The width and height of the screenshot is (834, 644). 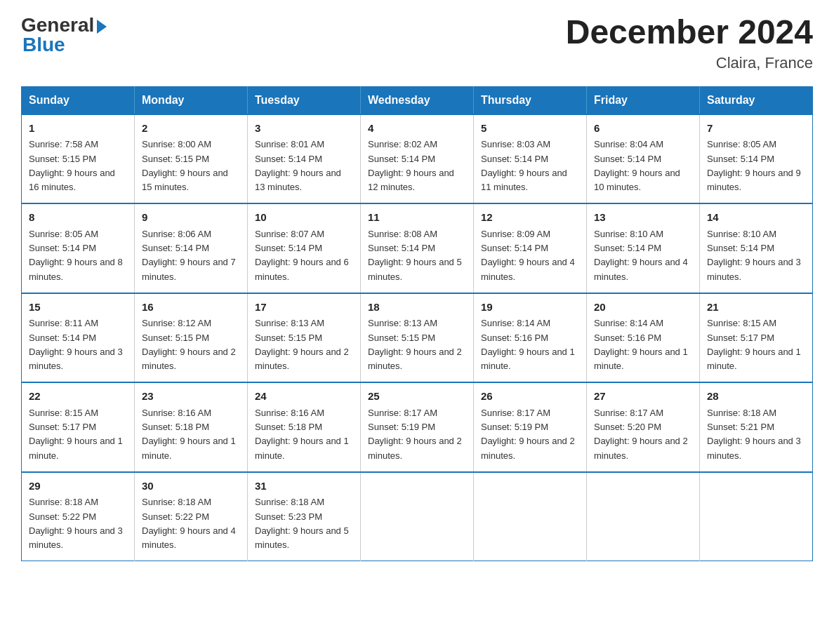 I want to click on day-info: Sunrise: 8:16 AMSunset: 5:18 PMDaylight:…, so click(x=302, y=434).